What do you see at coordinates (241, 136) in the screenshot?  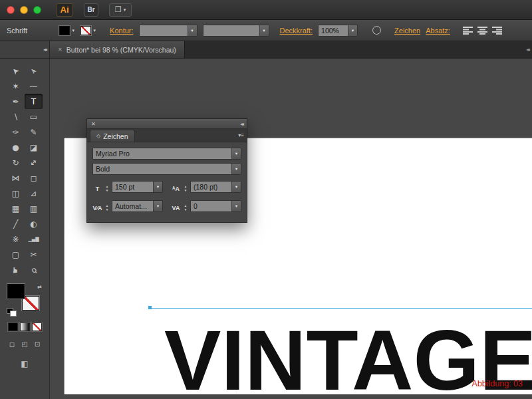 I see `panel-flyout-menu-icon: ▾≡` at bounding box center [241, 136].